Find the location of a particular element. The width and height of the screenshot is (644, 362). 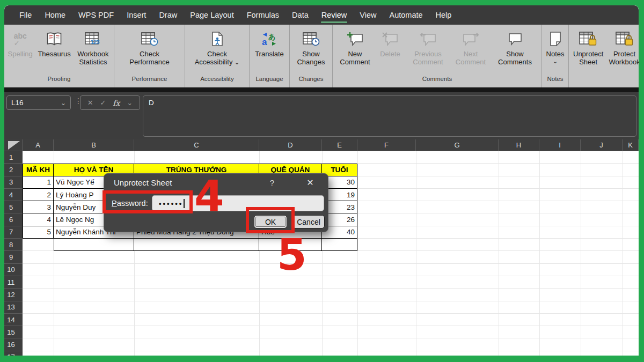

menu-file: File is located at coordinates (26, 15).